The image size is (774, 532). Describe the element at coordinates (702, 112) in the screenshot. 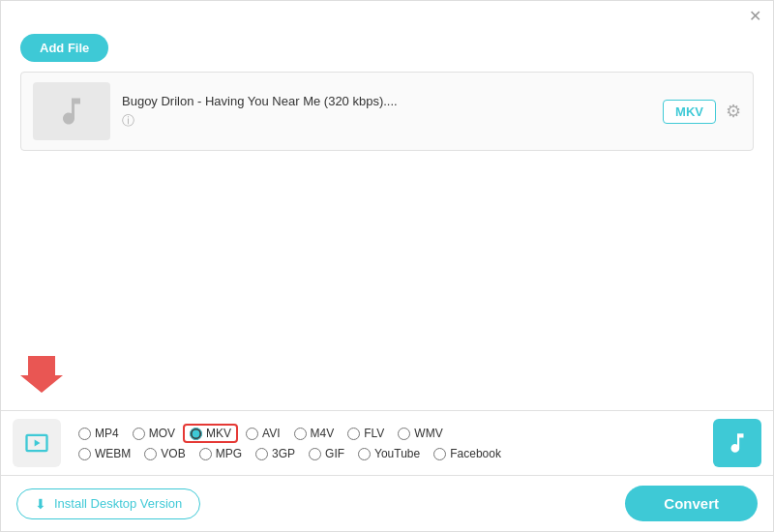

I see `file-actions: MKV ⚙` at that location.